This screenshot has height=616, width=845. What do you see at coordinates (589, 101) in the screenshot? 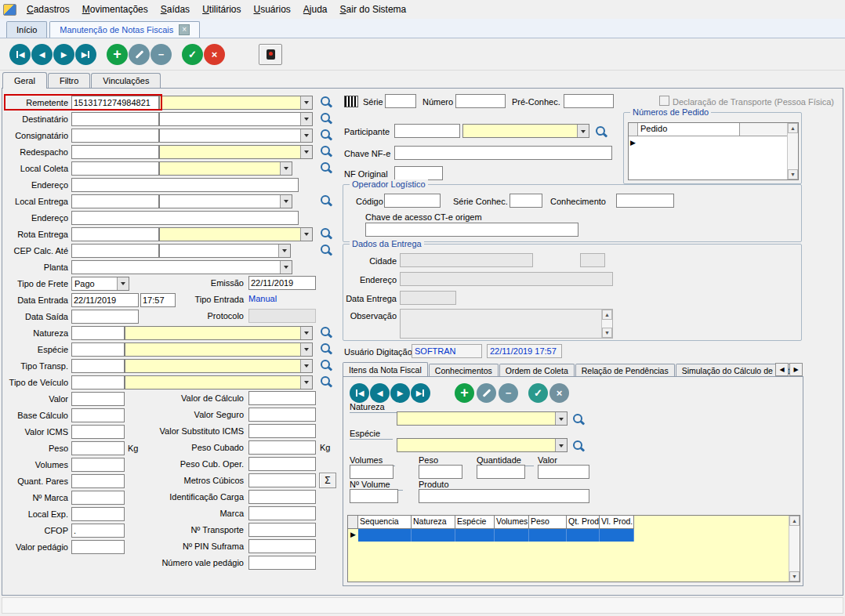
I see `pre-conhec-input` at bounding box center [589, 101].